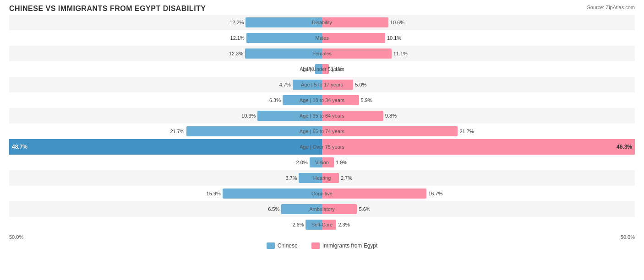 Image resolution: width=644 pixels, height=280 pixels. What do you see at coordinates (628, 237) in the screenshot?
I see `axis-right: 50.0%` at bounding box center [628, 237].